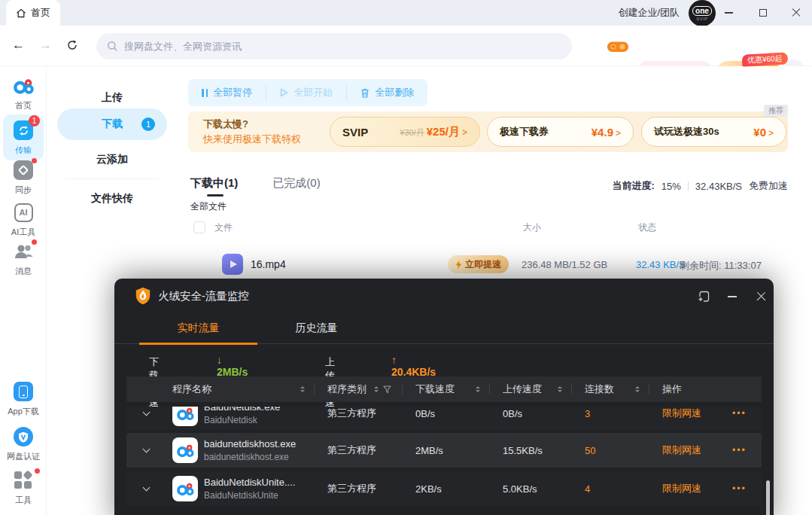  What do you see at coordinates (208, 206) in the screenshot?
I see `all-files-filter: 全部文件` at bounding box center [208, 206].